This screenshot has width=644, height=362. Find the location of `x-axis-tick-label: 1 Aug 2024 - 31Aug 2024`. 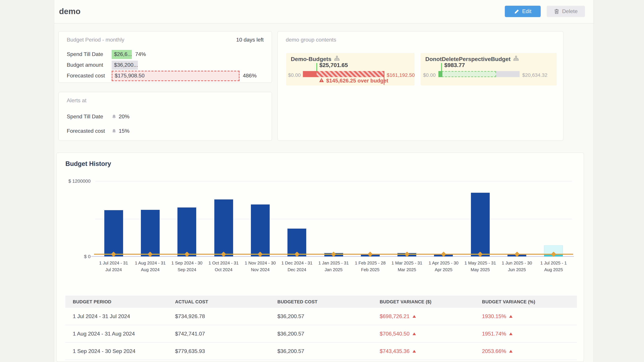

x-axis-tick-label: 1 Aug 2024 - 31Aug 2024 is located at coordinates (150, 267).